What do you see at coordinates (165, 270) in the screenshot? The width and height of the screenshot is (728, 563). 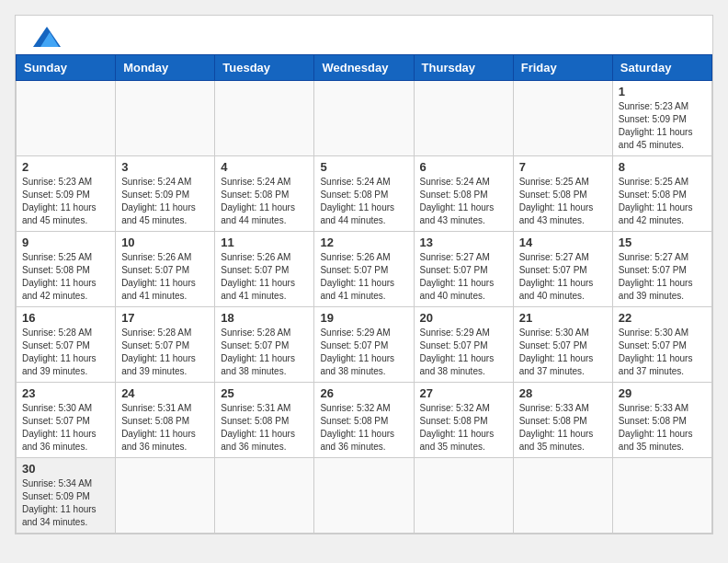 I see `calendar-cell: 10Sunrise: 5:26 AM Sunset: 5:07 PM Dayli…` at bounding box center [165, 270].